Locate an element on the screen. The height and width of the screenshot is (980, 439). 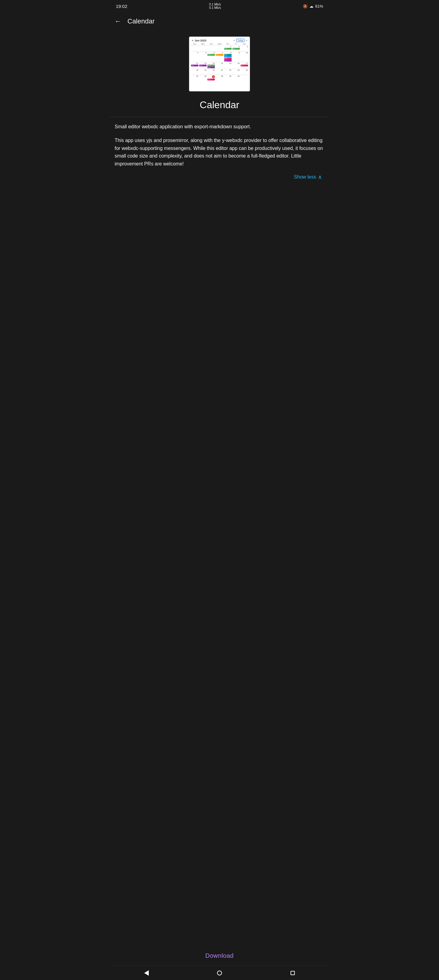
cal-cell-empty2 is located at coordinates (203, 48).